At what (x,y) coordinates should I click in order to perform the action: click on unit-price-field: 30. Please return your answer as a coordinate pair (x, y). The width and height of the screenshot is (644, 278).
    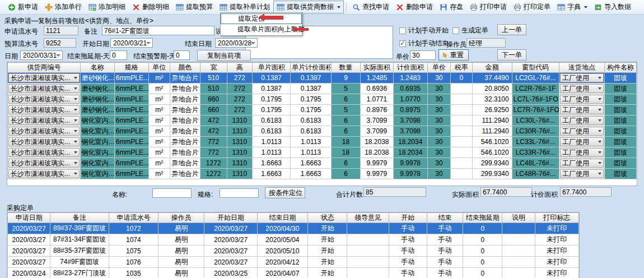
    Looking at the image, I should click on (423, 55).